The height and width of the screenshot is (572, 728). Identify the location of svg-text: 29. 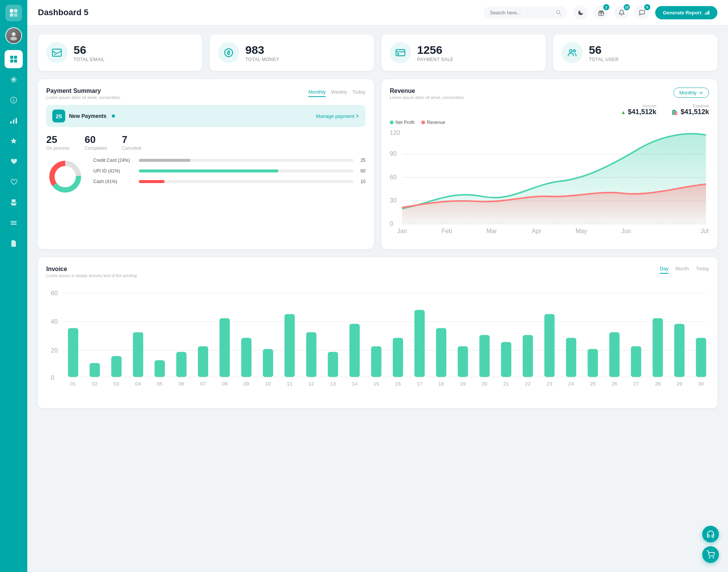
(679, 384).